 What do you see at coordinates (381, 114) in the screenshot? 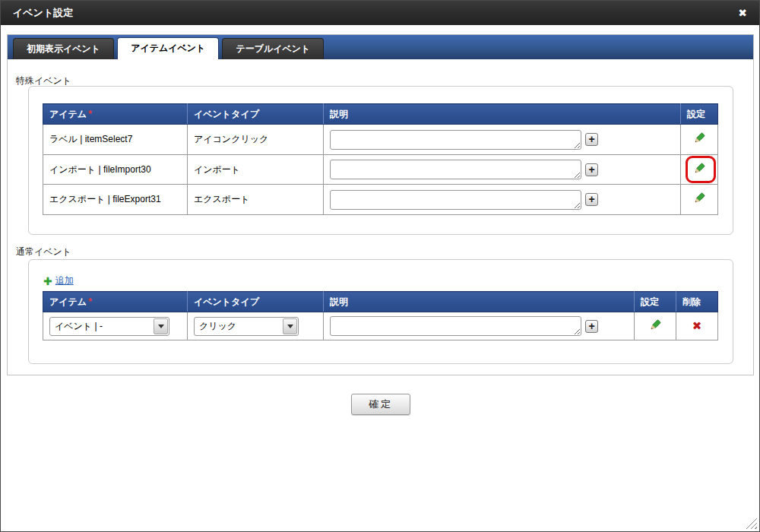
I see `special-events-header-row: アイテム* イベントタイプ 説明 設定` at bounding box center [381, 114].